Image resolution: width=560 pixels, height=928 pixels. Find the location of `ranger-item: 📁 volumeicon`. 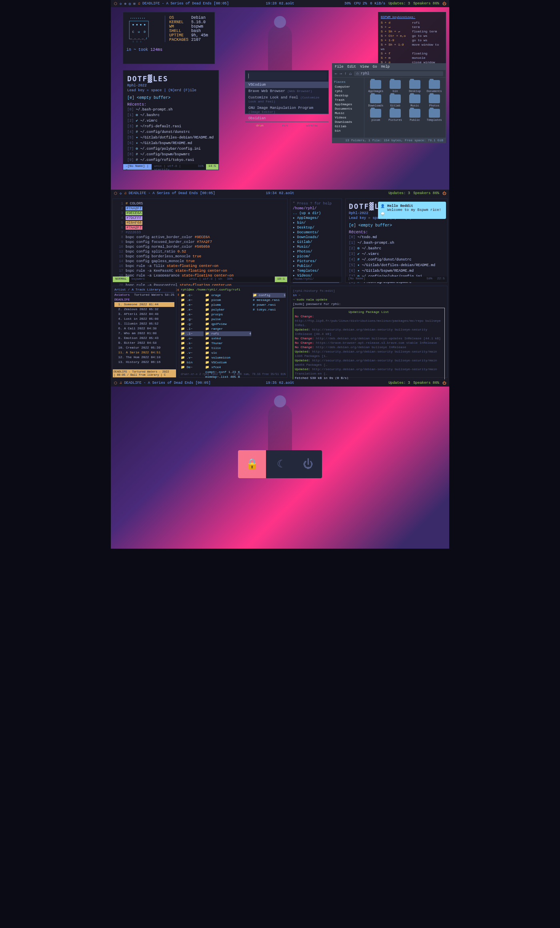

ranger-item: 📁 volumeicon is located at coordinates (228, 358).